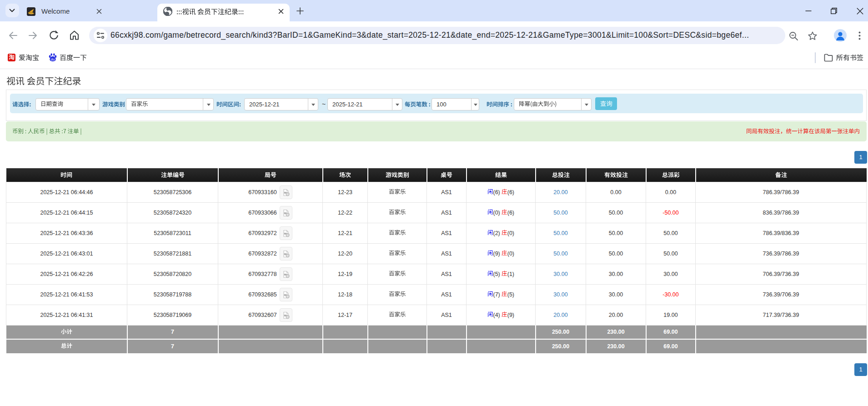  What do you see at coordinates (53, 59) in the screenshot?
I see `svg-text: du` at bounding box center [53, 59].